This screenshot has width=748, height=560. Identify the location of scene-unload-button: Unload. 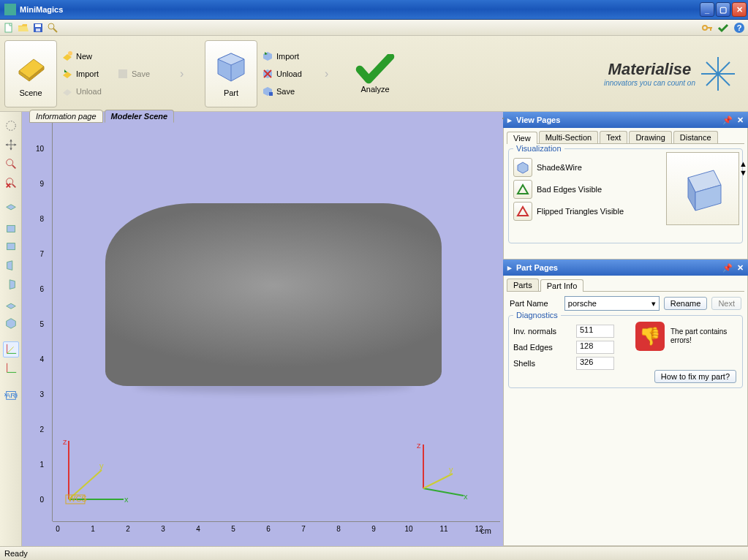
(87, 91).